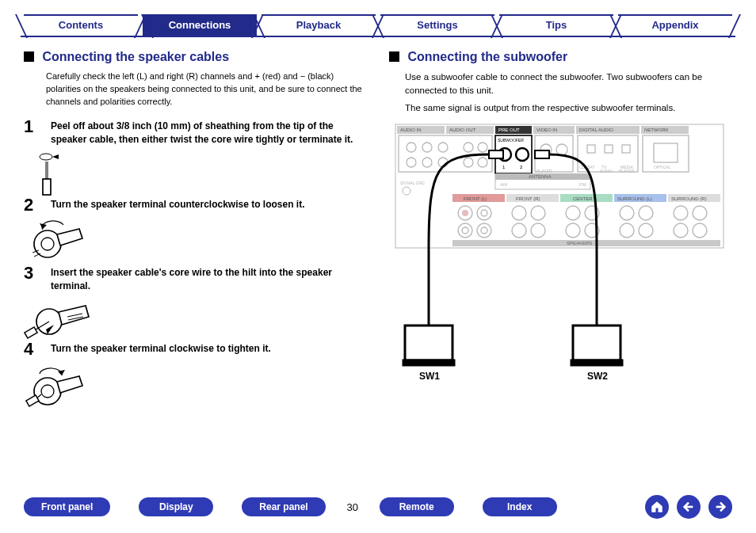  I want to click on svg-text: PLAYER, so click(627, 171).